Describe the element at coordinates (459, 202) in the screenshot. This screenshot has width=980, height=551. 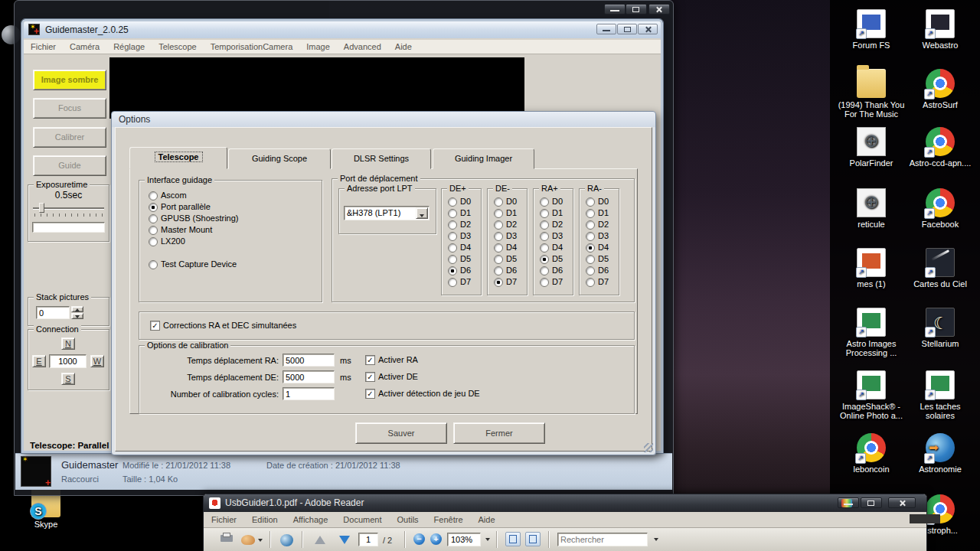
I see `radio-de-plus-d0: D0` at that location.